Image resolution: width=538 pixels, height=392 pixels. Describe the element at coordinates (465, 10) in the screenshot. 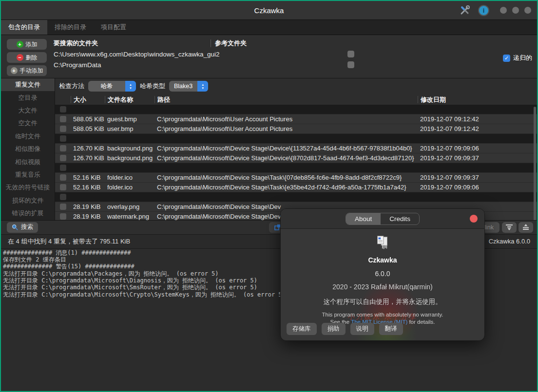

I see `tools-icon` at that location.